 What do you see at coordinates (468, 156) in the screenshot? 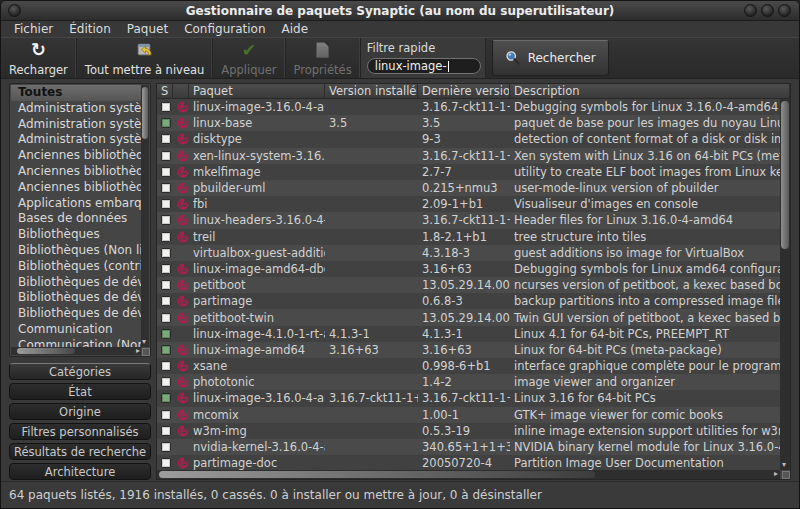
I see `table-row: xen-linux-system-3.16.0-4-am3.16.7-ckt11…` at bounding box center [468, 156].